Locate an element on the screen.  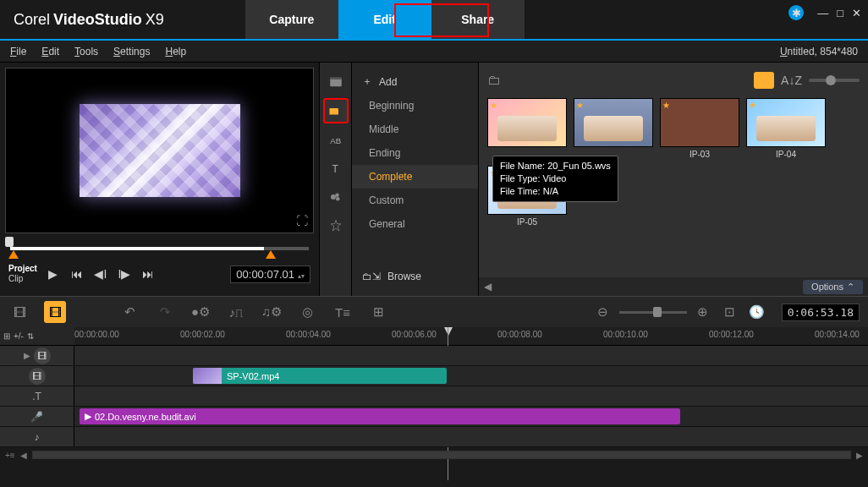
fit-timeline-button: ⊡ is located at coordinates (730, 312).